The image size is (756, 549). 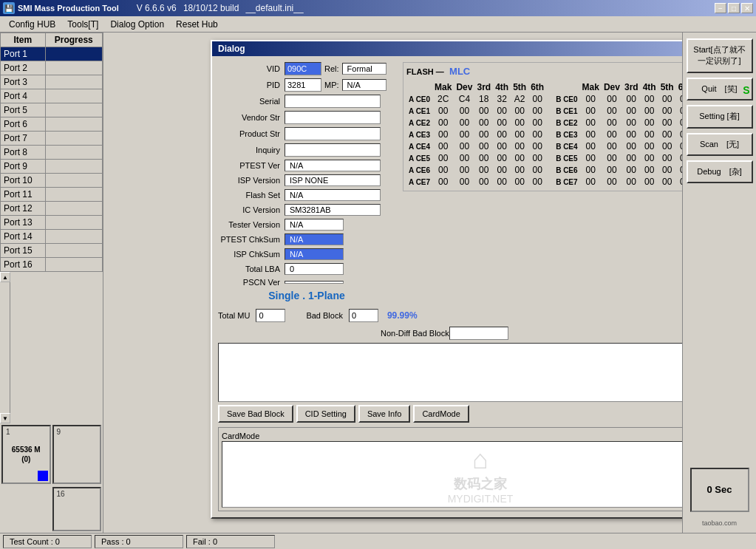 What do you see at coordinates (333, 150) in the screenshot?
I see `inquiry-input` at bounding box center [333, 150].